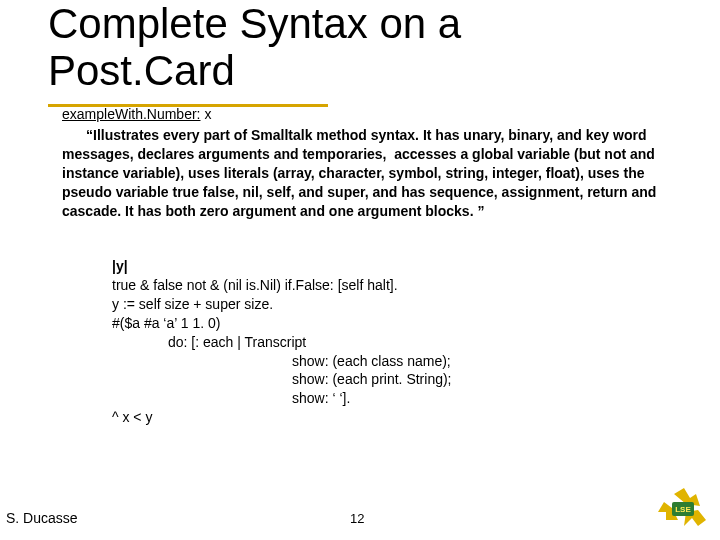 This screenshot has width=720, height=540. What do you see at coordinates (136, 114) in the screenshot?
I see `method-signature: example​With.Number: x` at bounding box center [136, 114].